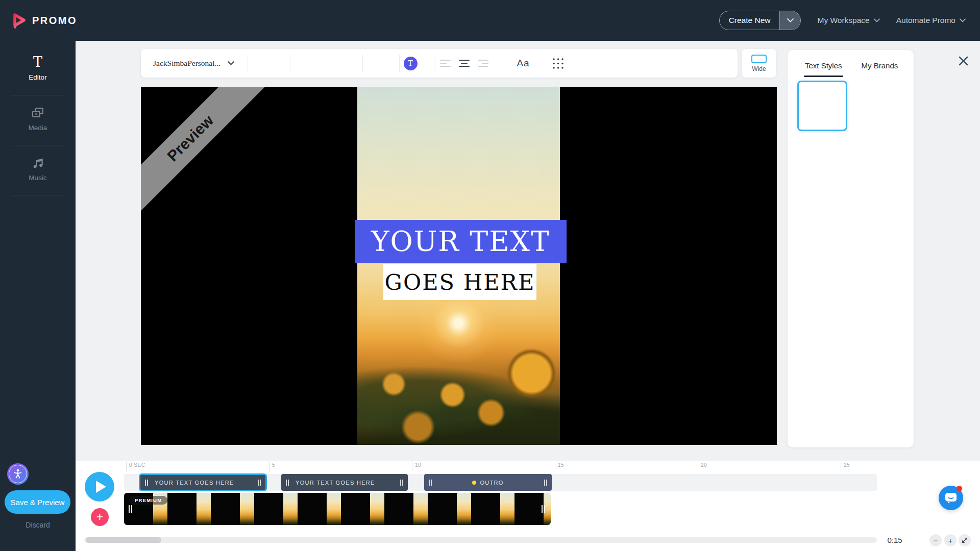 This screenshot has width=980, height=551. I want to click on accessibility-person-icon, so click(18, 474).